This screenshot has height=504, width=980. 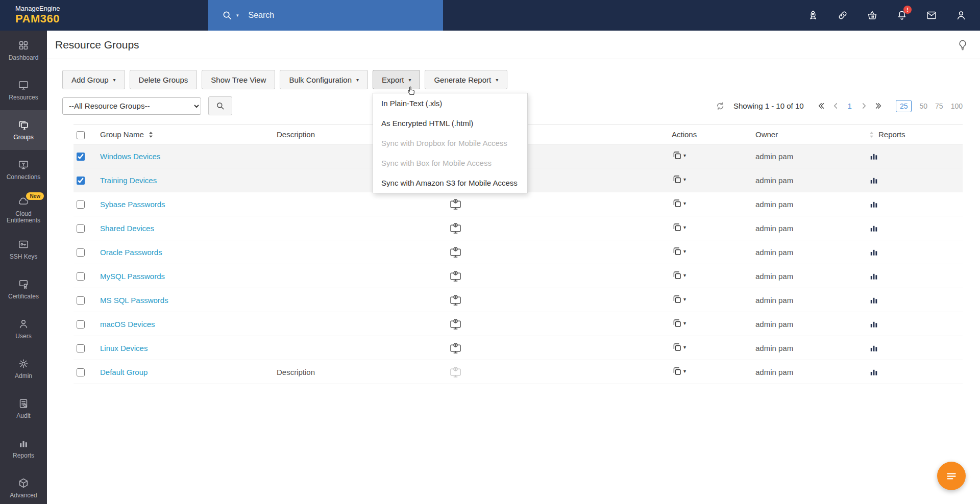 I want to click on filter-search-button, so click(x=220, y=106).